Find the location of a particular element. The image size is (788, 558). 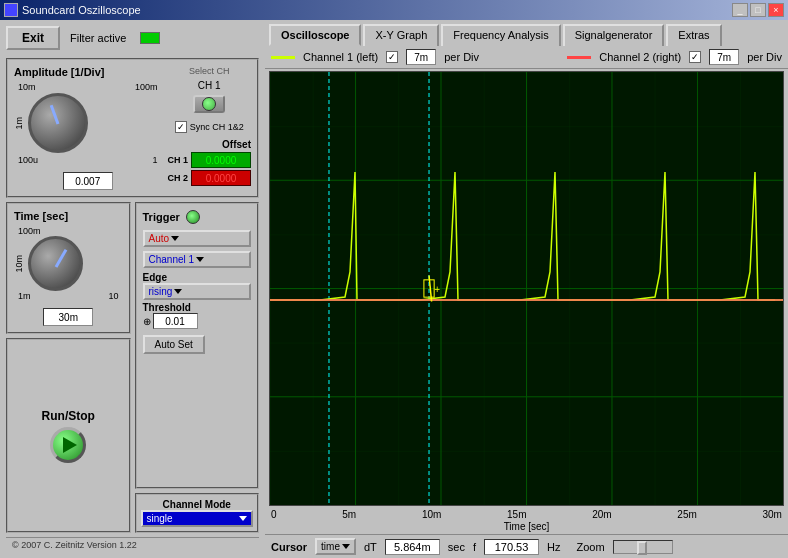

amplitude-title: Amplitude [1/Div] is located at coordinates (88, 72).